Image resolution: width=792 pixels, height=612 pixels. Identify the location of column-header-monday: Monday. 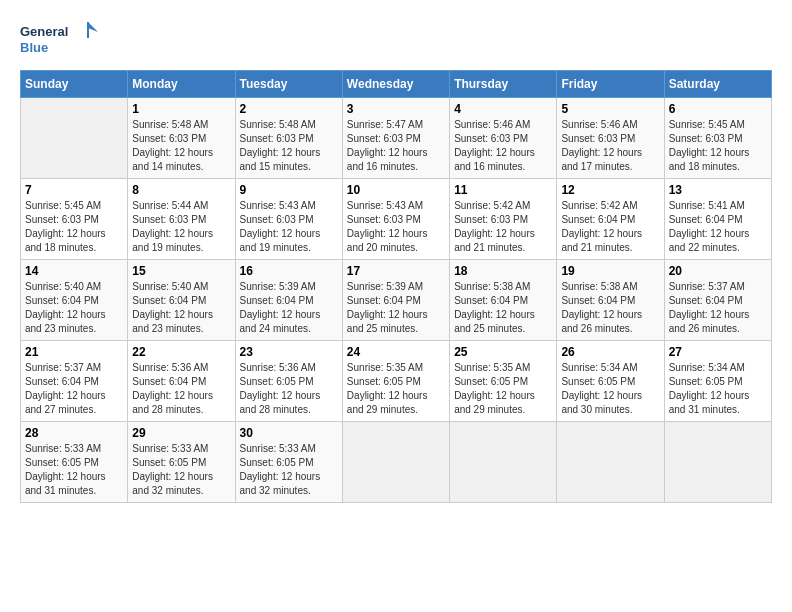
(182, 84).